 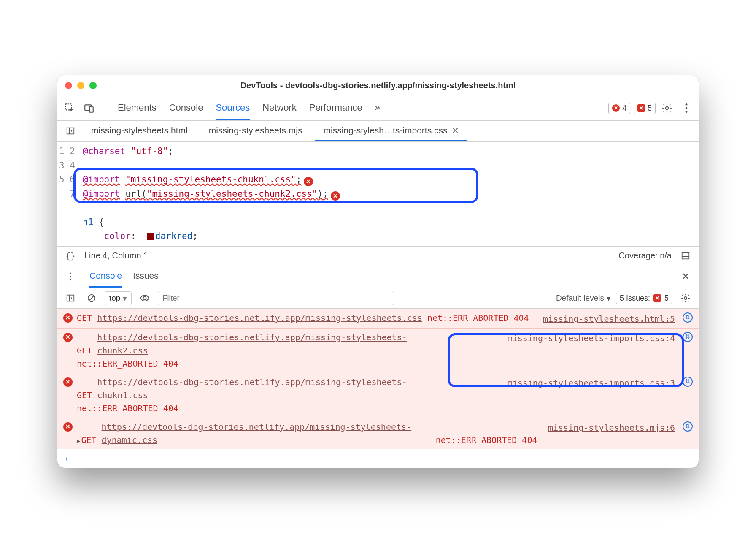 I want to click on editor-statusbar: {} Line 4, Column 1 Coverage: n/a, so click(x=378, y=255).